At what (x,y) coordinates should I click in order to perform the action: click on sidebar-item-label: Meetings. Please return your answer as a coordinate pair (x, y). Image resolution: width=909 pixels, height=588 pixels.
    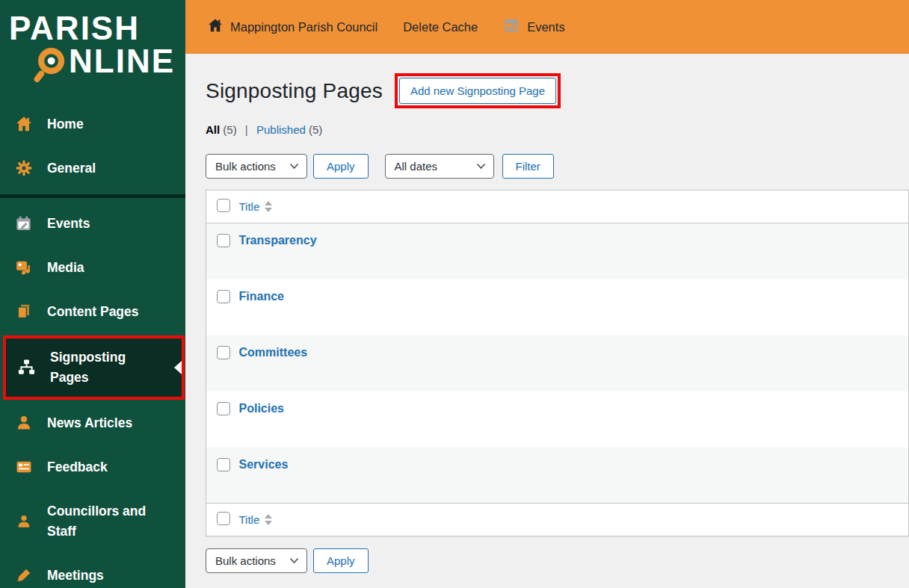
    Looking at the image, I should click on (76, 575).